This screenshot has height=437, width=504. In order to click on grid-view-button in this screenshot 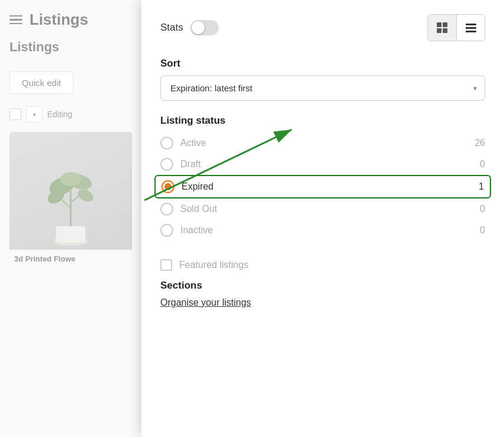, I will do `click(442, 28)`.